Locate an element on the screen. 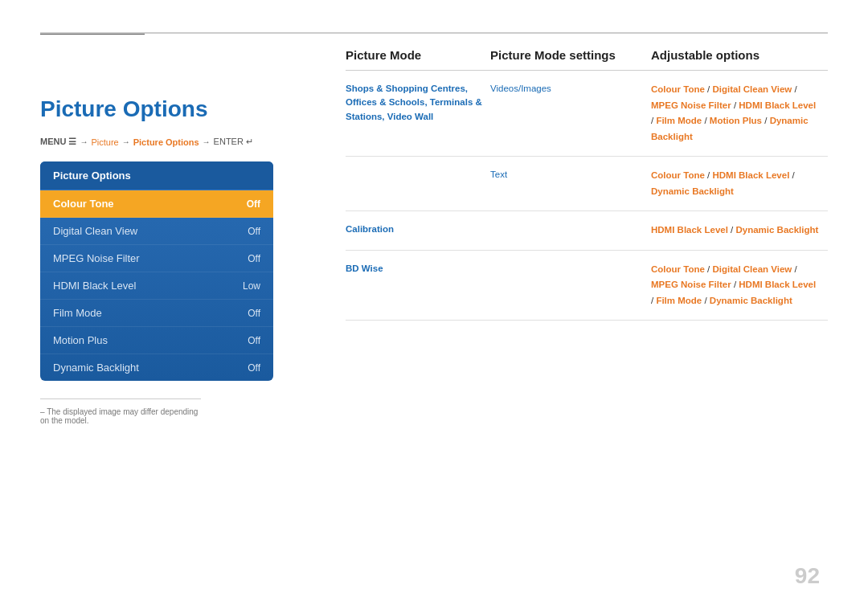 Image resolution: width=868 pixels, height=613 pixels. note-section: – The displayed image may differ dependi… is located at coordinates (121, 411).